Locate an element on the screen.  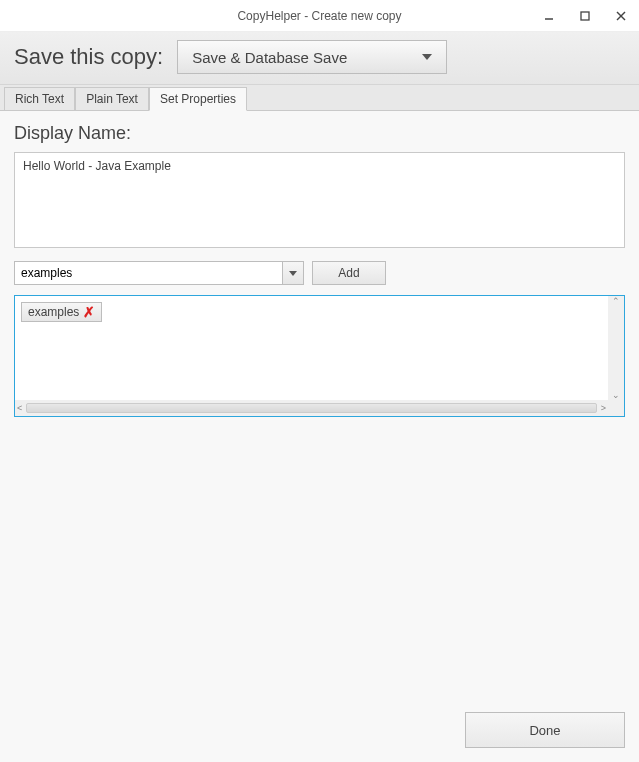
maximize-button is located at coordinates (585, 16).